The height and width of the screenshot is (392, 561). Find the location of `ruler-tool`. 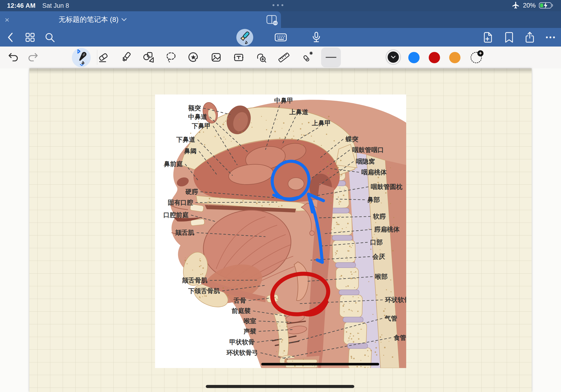

ruler-tool is located at coordinates (284, 57).